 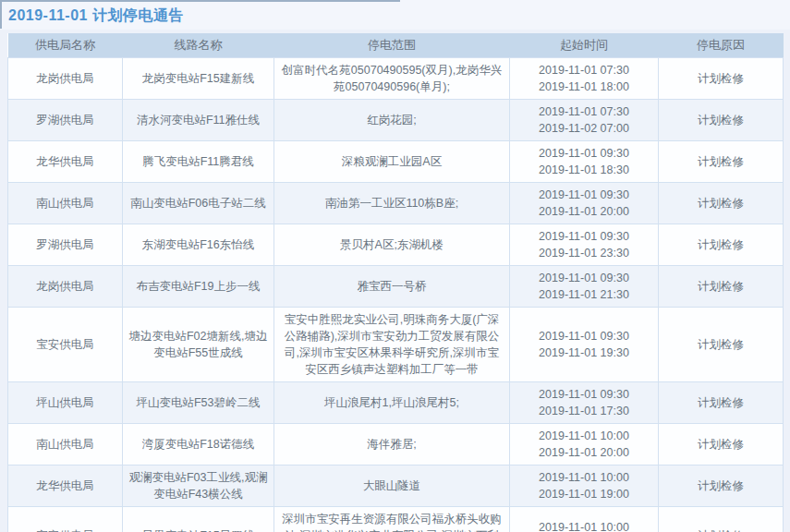 I want to click on column-header-reason: 停电原因, so click(x=721, y=46).